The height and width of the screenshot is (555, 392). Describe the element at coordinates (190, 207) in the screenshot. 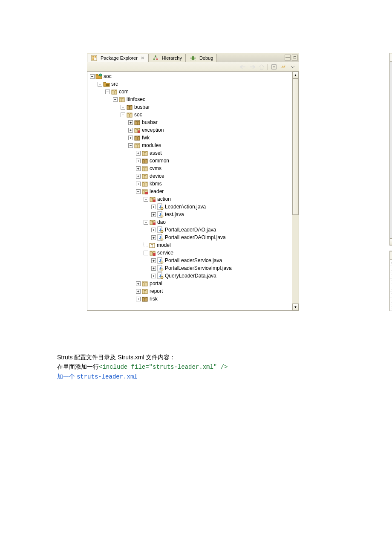

I see `tree-node: +JLeaderAction.java` at that location.